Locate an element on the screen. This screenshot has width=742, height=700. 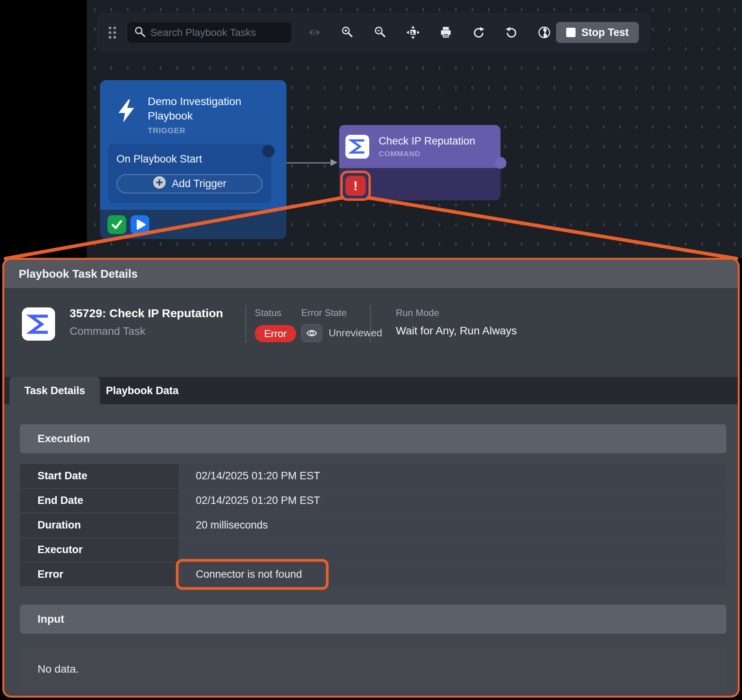
stop-test-button: Stop Test is located at coordinates (597, 32).